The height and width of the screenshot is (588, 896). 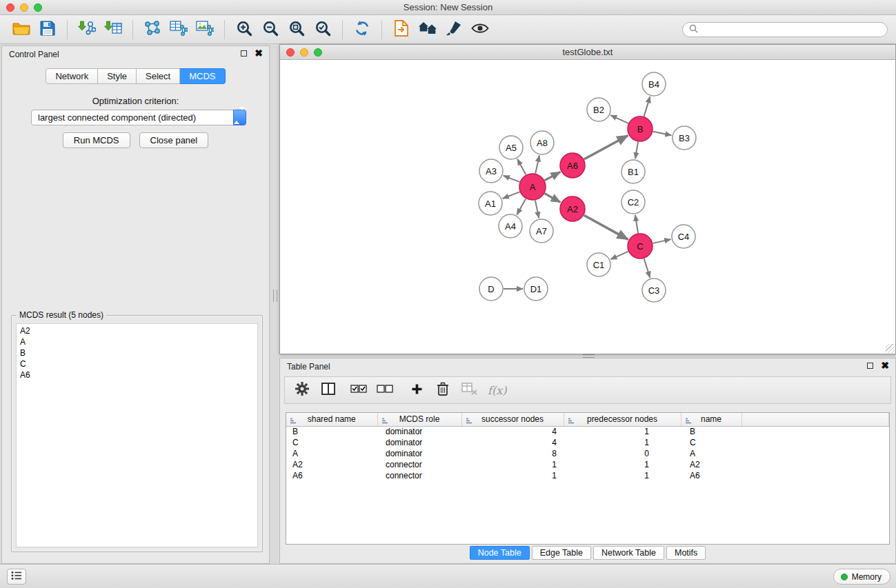 What do you see at coordinates (10, 8) in the screenshot?
I see `close-window-button` at bounding box center [10, 8].